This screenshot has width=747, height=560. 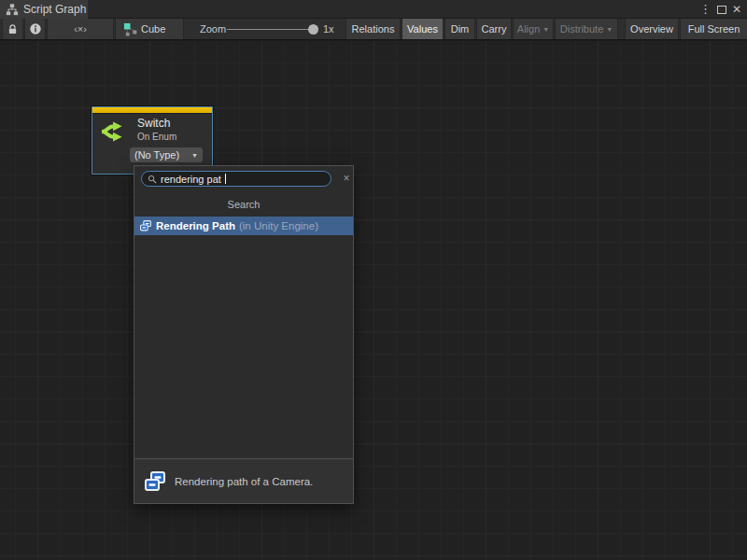 I want to click on tab-title: Script Graph, so click(x=54, y=9).